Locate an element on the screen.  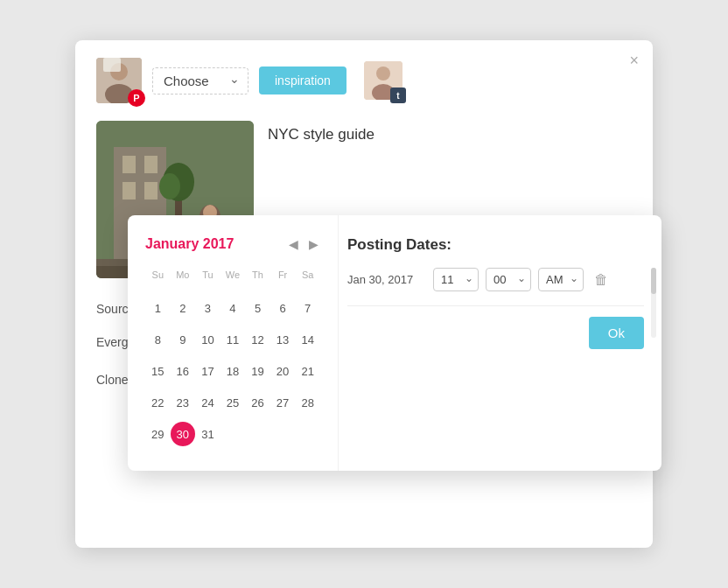
weekday-th: Th is located at coordinates (257, 276).